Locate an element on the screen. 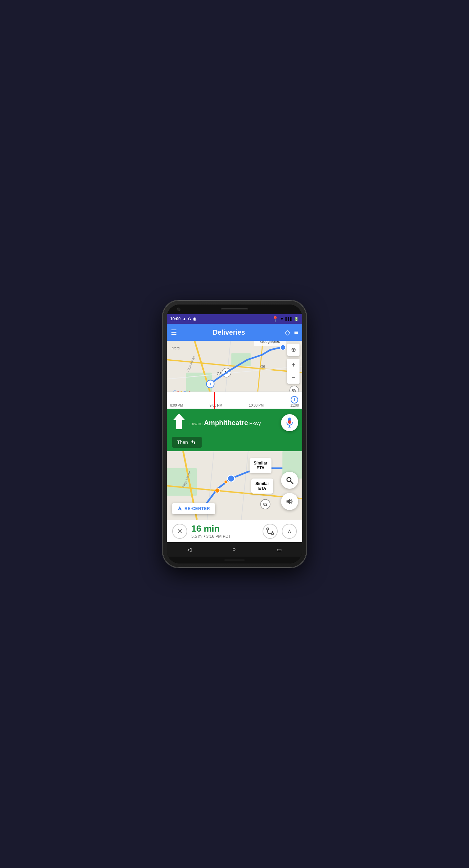 The width and height of the screenshot is (469, 868). system-nav: ◁ ○ ▭ is located at coordinates (234, 549).